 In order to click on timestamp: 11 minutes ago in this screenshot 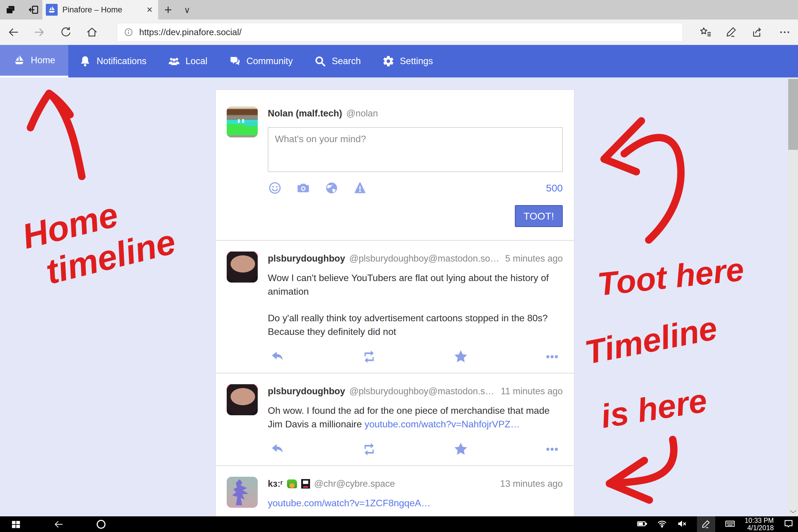, I will do `click(532, 392)`.